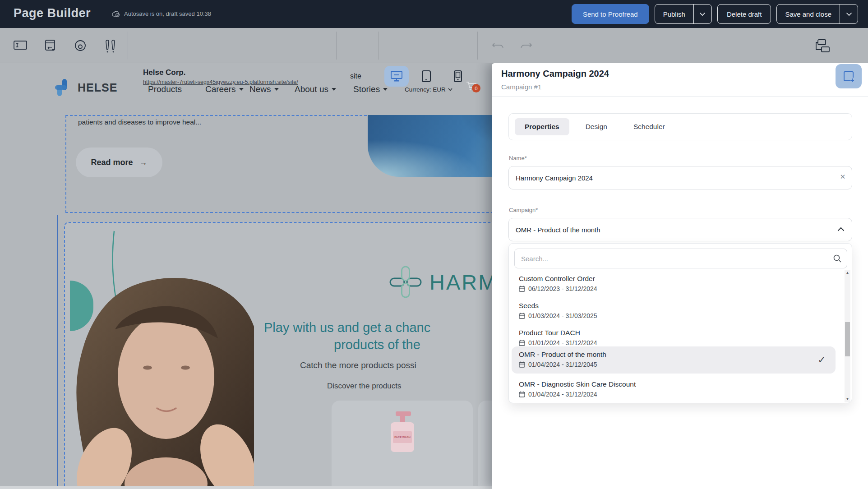 Image resolution: width=868 pixels, height=489 pixels. What do you see at coordinates (426, 76) in the screenshot?
I see `tablet-icon` at bounding box center [426, 76].